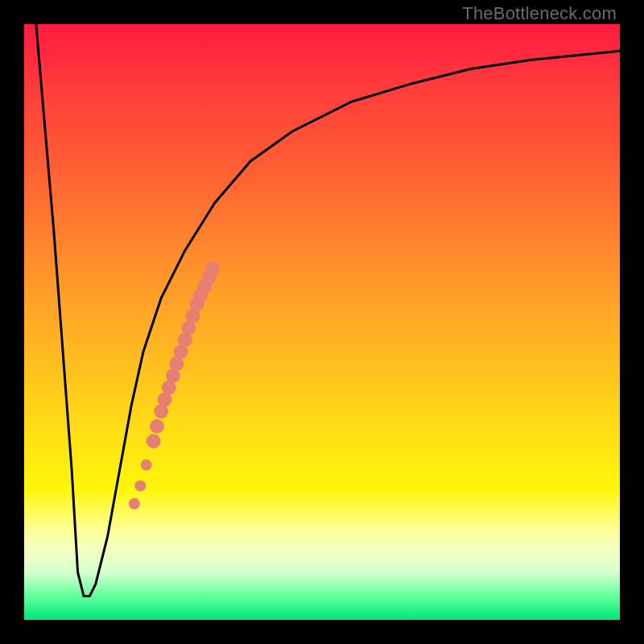  What do you see at coordinates (174, 385) in the screenshot?
I see `dots-group` at bounding box center [174, 385].